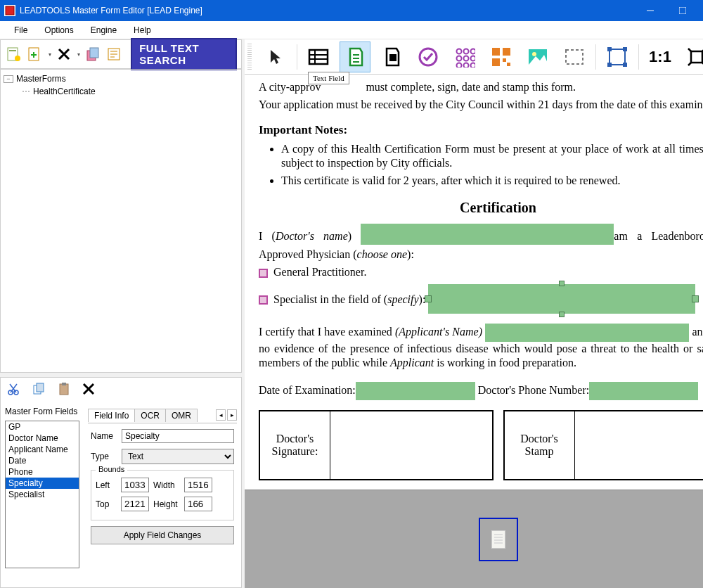 The image size is (703, 588). What do you see at coordinates (106, 456) in the screenshot?
I see `type-label: Type` at bounding box center [106, 456].